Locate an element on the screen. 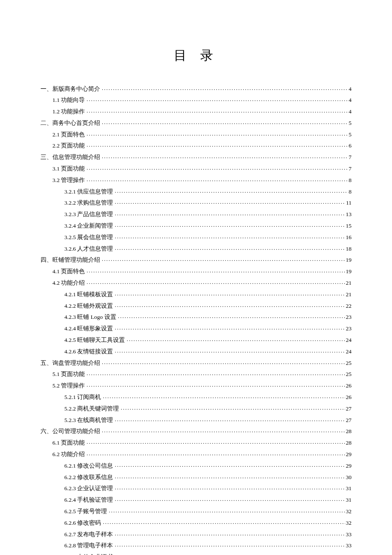  toc-label: 4.2.6 友情链接设置 is located at coordinates (89, 352).